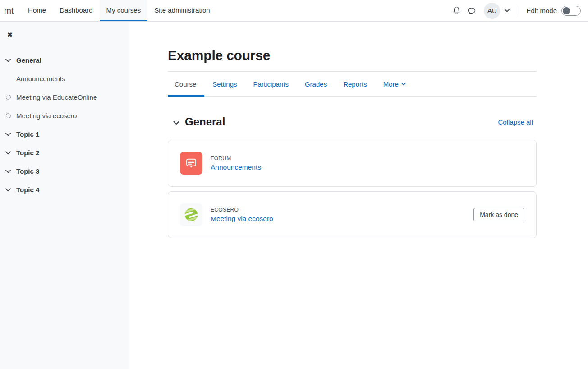 The width and height of the screenshot is (588, 369). Describe the element at coordinates (242, 210) in the screenshot. I see `activity-type-label: ECOSERO` at that location.